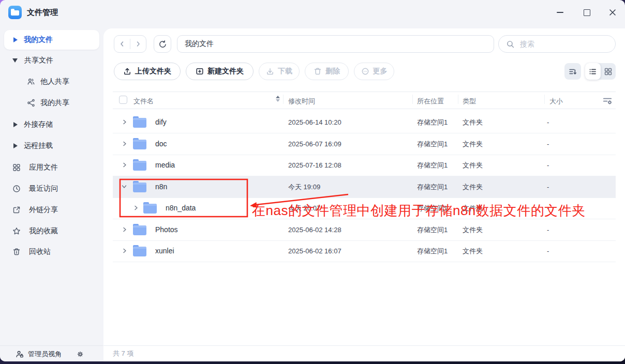 Image resolution: width=625 pixels, height=364 pixels. Describe the element at coordinates (364, 230) in the screenshot. I see `table-row: Photos 2025-06-02 14:28 存储空间1 文件夹 -` at that location.